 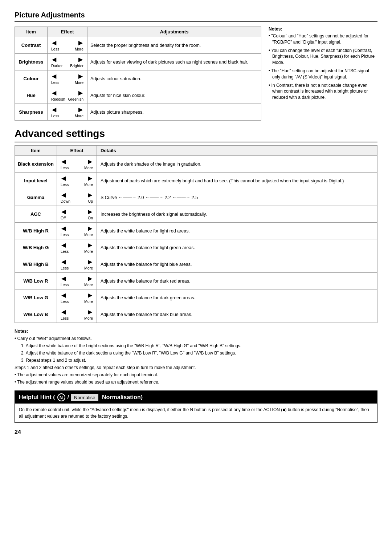 I want to click on helpful-hint-title-bar: Helpful Hint ( N / Normalise Normalisati…, so click(x=196, y=397).